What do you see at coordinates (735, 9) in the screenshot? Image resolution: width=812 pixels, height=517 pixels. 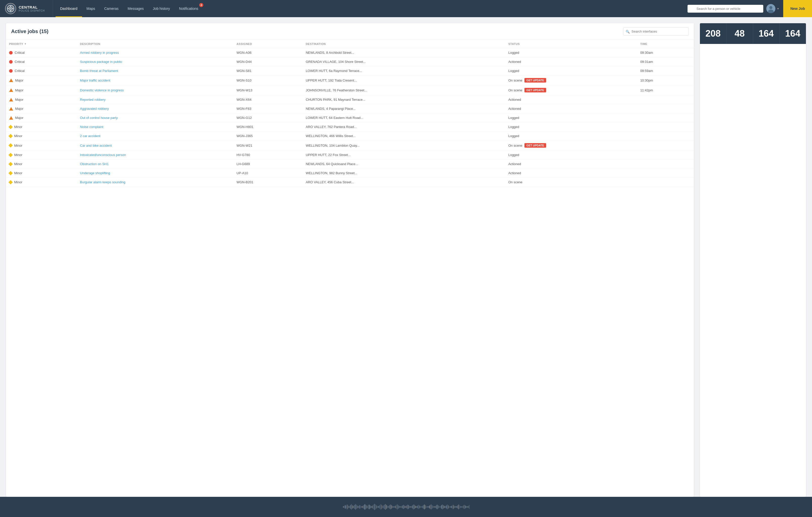 I see `nav-right: 🔍 ▼` at bounding box center [735, 9].